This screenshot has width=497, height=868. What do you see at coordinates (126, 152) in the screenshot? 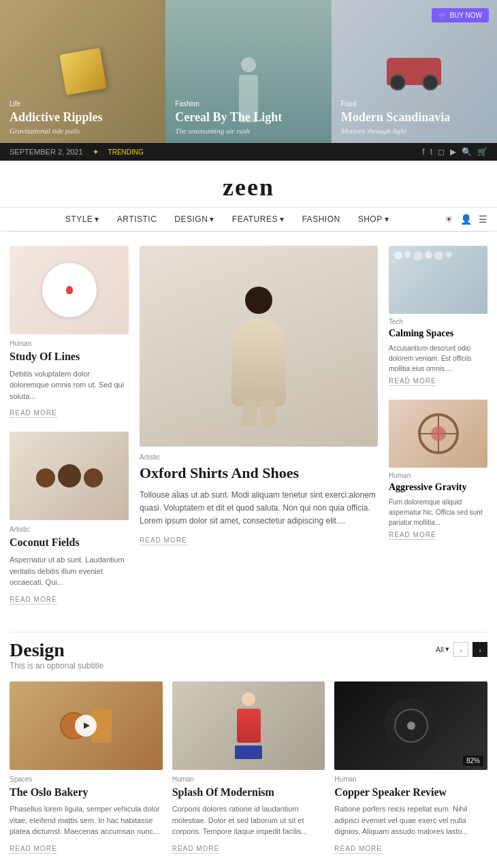
I see `ticker-trending: TRENDING` at bounding box center [126, 152].